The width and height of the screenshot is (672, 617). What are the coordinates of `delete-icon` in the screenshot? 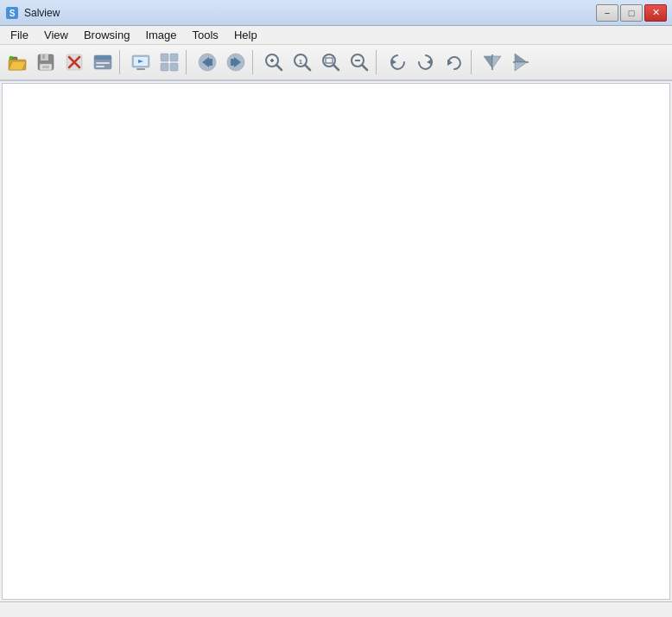 It's located at (74, 62).